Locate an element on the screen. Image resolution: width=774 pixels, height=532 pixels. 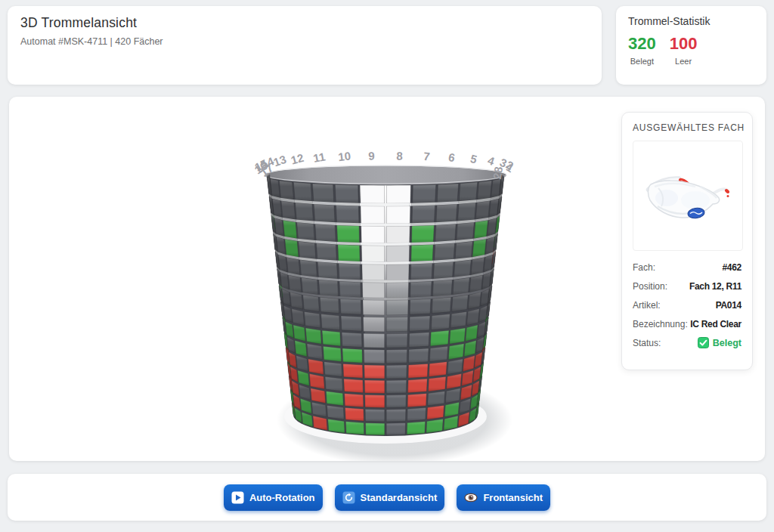
front-view-button: Frontansicht is located at coordinates (503, 497).